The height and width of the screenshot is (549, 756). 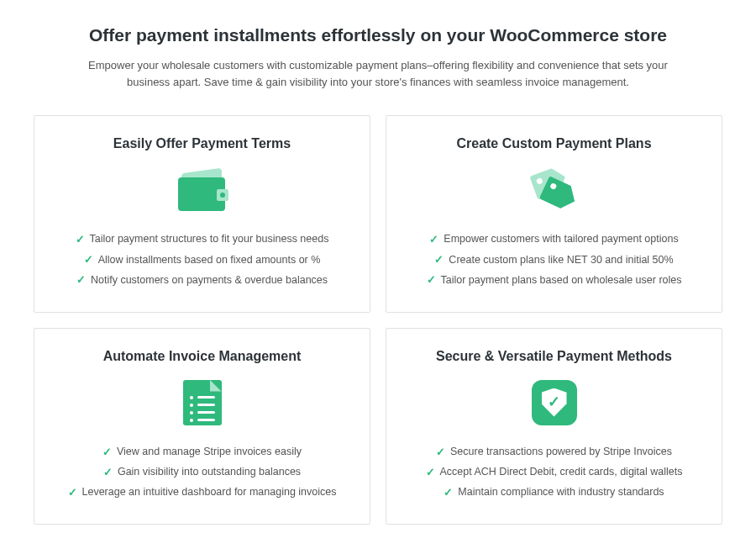 What do you see at coordinates (561, 452) in the screenshot?
I see `bullet-text: Secure transactions powered by Stripe In…` at bounding box center [561, 452].